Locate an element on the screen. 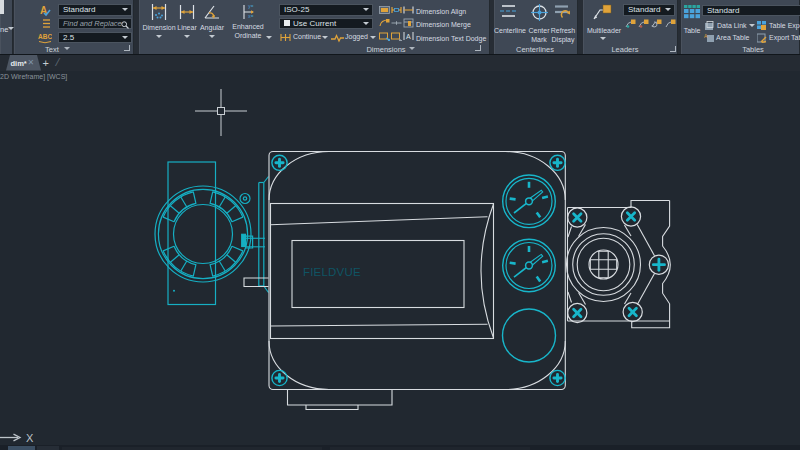 The width and height of the screenshot is (800, 450). svg-text: A is located at coordinates (408, 36).